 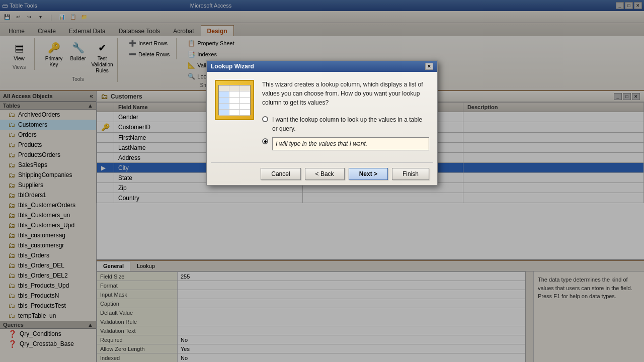 What do you see at coordinates (322, 123) in the screenshot?
I see `lookup-wizard-dialog: Lookup Wizard ✕ ➜` at bounding box center [322, 123].